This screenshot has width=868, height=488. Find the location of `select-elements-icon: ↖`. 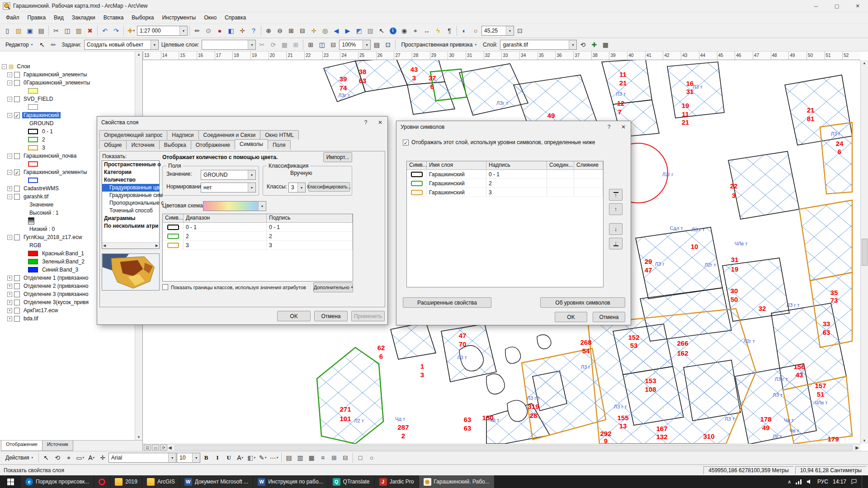

select-elements-icon: ↖ is located at coordinates (46, 458).